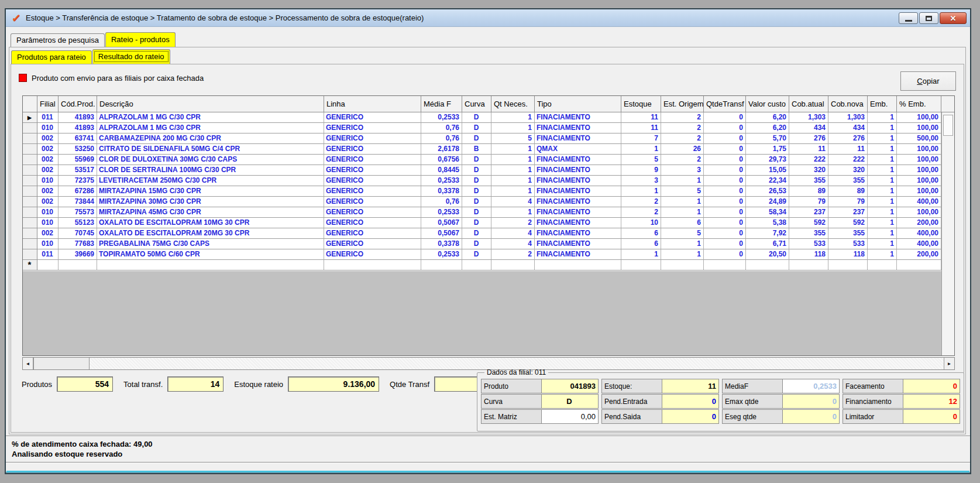 This screenshot has width=980, height=483. I want to click on cell-est-origem: 1, so click(682, 255).